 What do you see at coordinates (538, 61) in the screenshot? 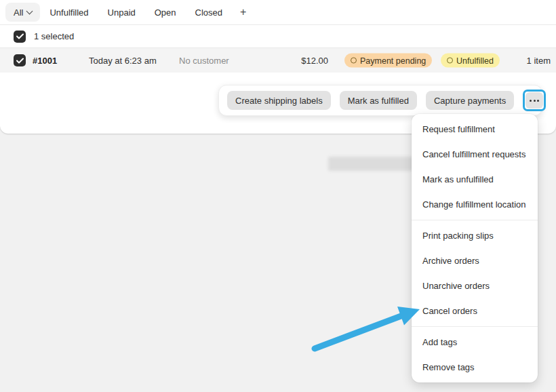
I see `order-items-count: 1 item` at bounding box center [538, 61].